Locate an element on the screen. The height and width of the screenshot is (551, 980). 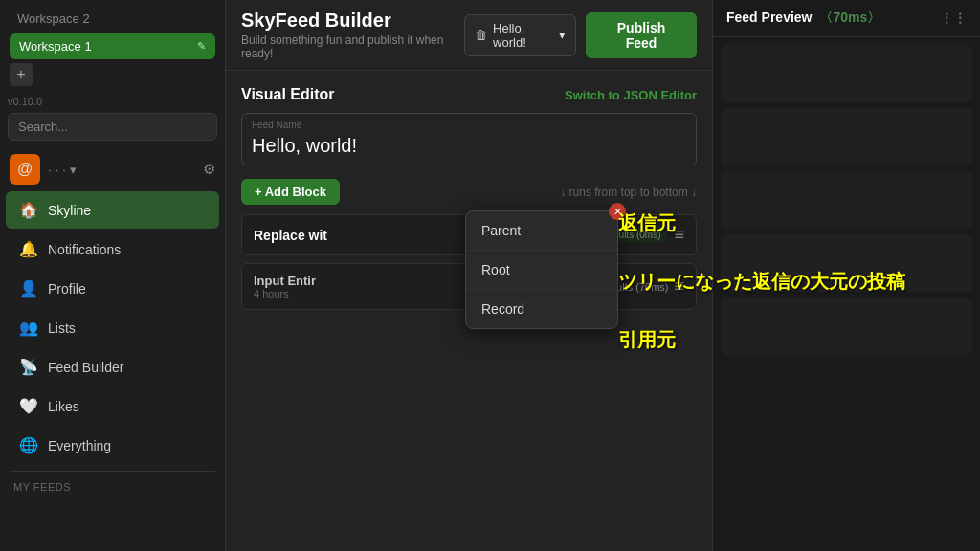
sidebar-item-everything-label: Everything is located at coordinates (79, 446).